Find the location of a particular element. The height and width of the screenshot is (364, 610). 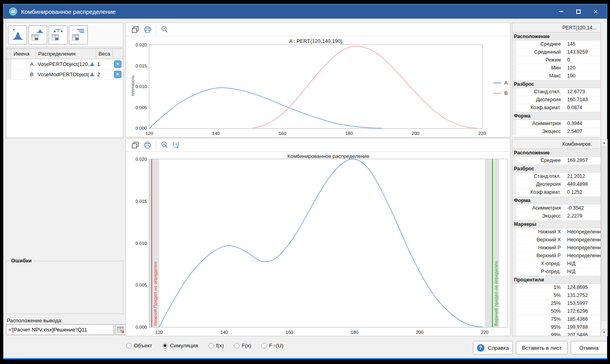

legend-item-B: B is located at coordinates (500, 93).